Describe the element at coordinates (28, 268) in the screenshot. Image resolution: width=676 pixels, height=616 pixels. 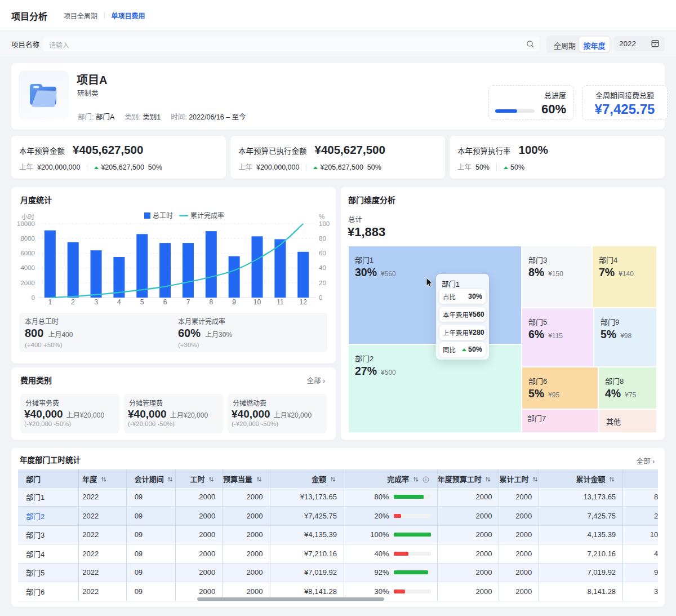
I see `svg-text: 4000` at that location.